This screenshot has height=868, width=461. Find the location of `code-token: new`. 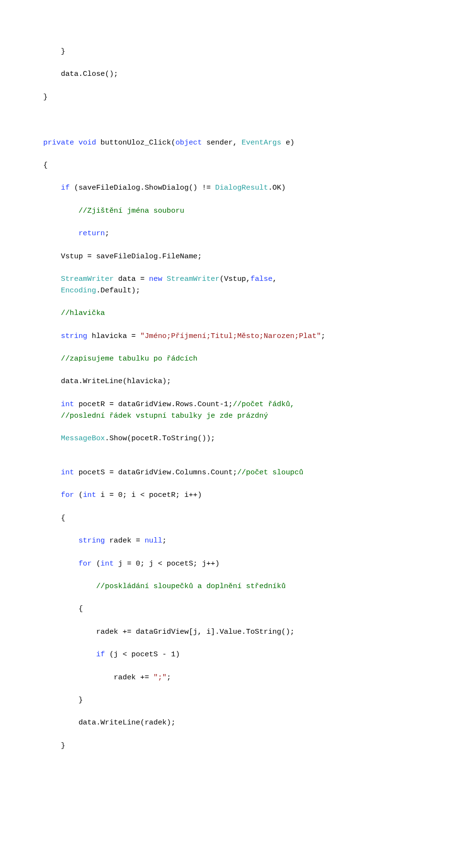

code-token: new is located at coordinates (156, 279).